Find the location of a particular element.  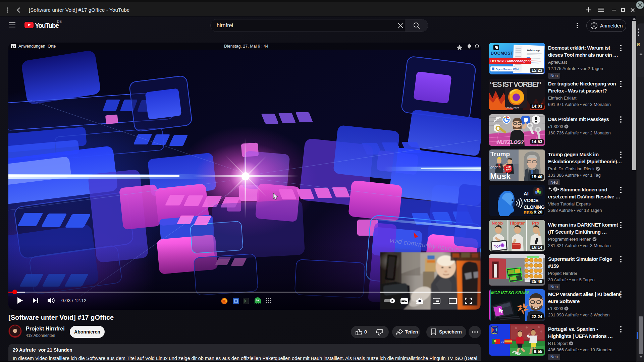

svg-text: Tоr is located at coordinates (497, 246).